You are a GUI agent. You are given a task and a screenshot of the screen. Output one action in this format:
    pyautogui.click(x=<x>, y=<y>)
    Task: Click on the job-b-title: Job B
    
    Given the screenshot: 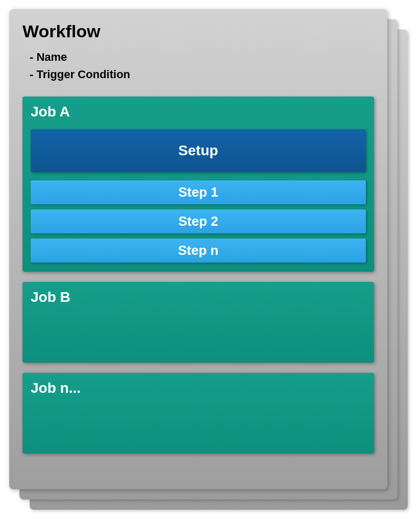 What is the action you would take?
    pyautogui.click(x=198, y=297)
    